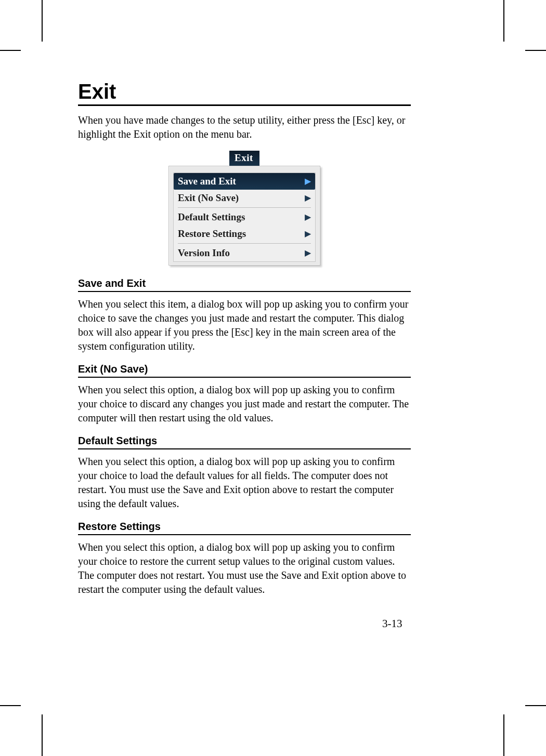 The width and height of the screenshot is (546, 756). Describe the element at coordinates (212, 234) in the screenshot. I see `menu-item-label: Restore Settings` at that location.